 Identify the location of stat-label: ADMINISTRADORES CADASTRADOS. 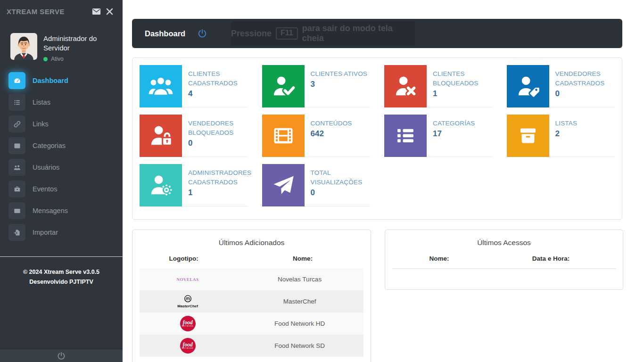
(220, 178).